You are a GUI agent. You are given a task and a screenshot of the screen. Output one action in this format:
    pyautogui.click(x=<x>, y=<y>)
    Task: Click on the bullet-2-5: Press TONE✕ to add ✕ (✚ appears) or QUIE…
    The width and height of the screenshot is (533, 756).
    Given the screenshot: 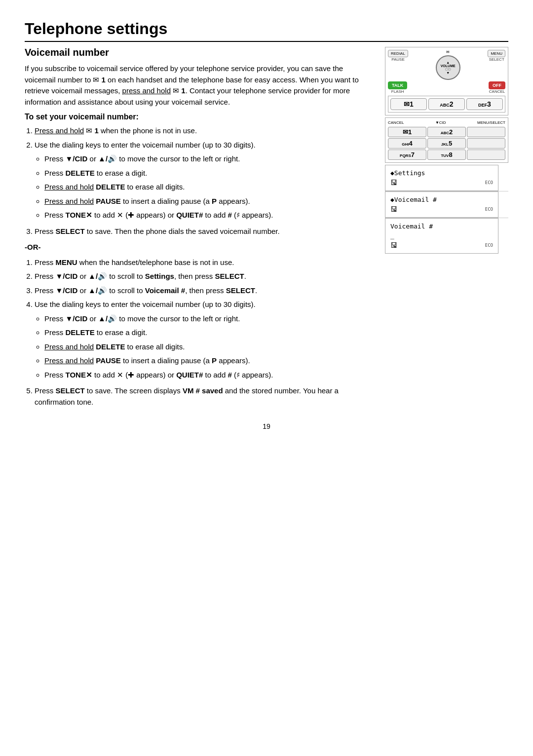 What is the action you would take?
    pyautogui.click(x=210, y=215)
    